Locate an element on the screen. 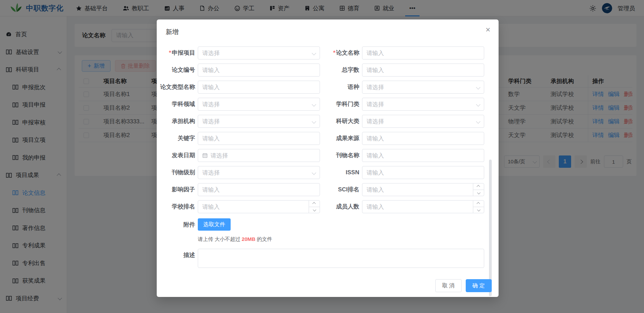  field-impact-factor: 影响因子请输入 is located at coordinates (240, 190).